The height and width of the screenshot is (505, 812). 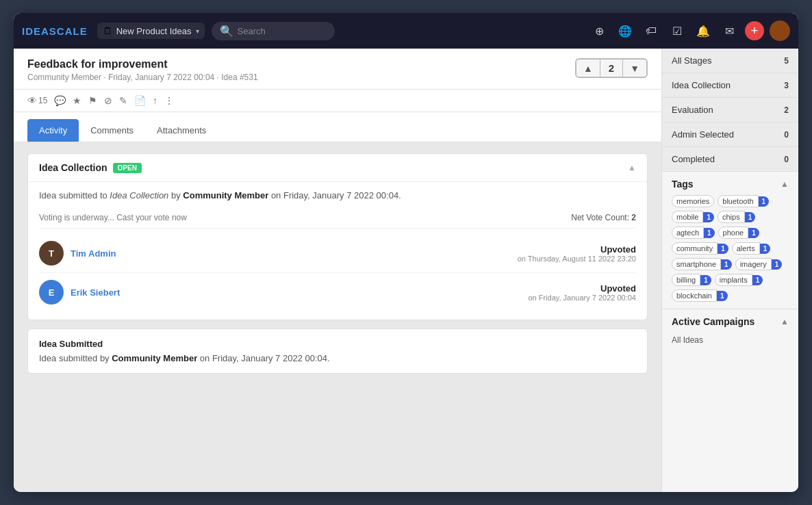 I want to click on more-icon: ⋮, so click(x=169, y=101).